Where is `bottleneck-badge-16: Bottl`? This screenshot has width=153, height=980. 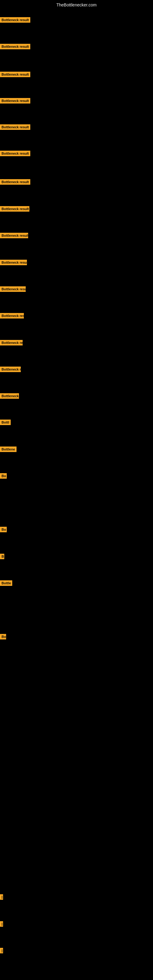
bottleneck-badge-16: Bottl is located at coordinates (5, 422).